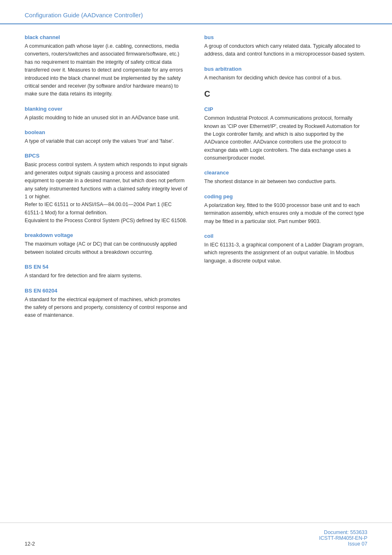 The image size is (392, 555). What do you see at coordinates (286, 249) in the screenshot?
I see `term-block-coil: coilIn IEC 61131-3, a graphical componen…` at bounding box center [286, 249].